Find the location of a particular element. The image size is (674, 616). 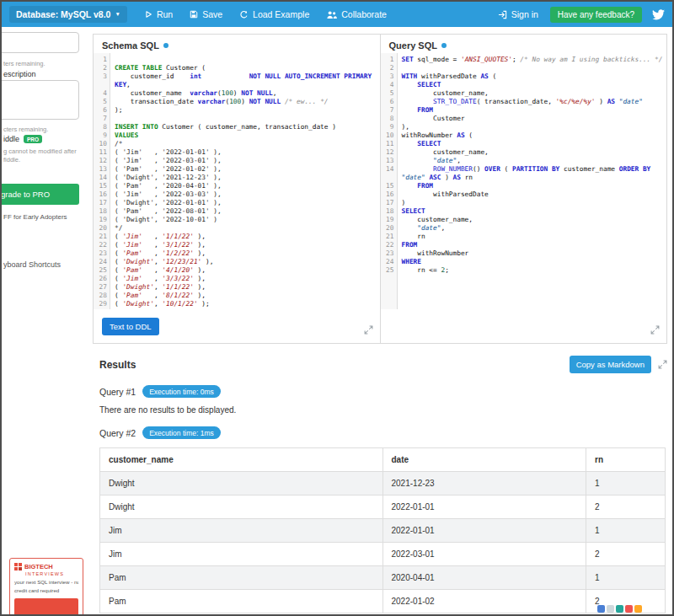

line-number: 9 is located at coordinates (102, 136).